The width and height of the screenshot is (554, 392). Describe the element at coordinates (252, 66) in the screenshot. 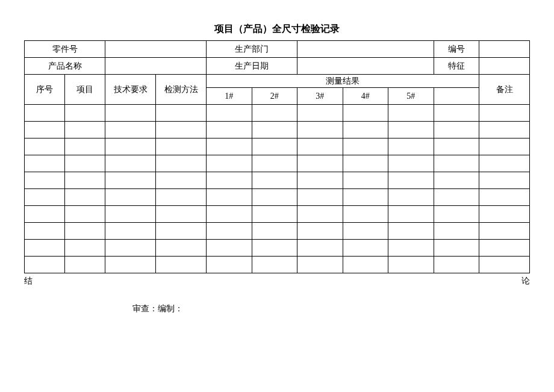

I see `prod-date-label: 生产日期` at that location.